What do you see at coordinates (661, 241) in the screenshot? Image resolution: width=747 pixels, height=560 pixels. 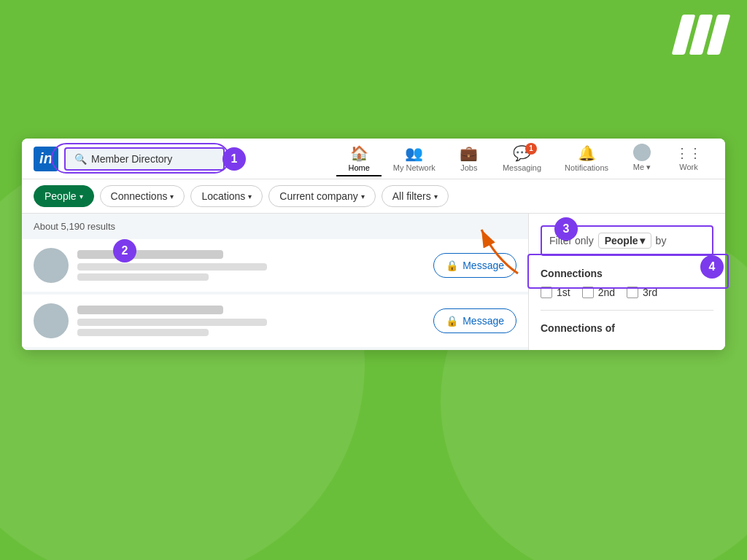 I see `filter-by-label: by` at bounding box center [661, 241].